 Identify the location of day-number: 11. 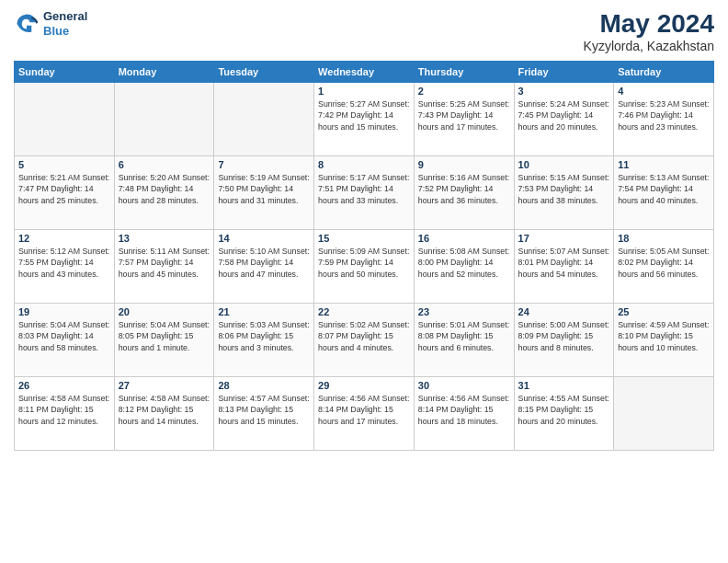
(664, 165).